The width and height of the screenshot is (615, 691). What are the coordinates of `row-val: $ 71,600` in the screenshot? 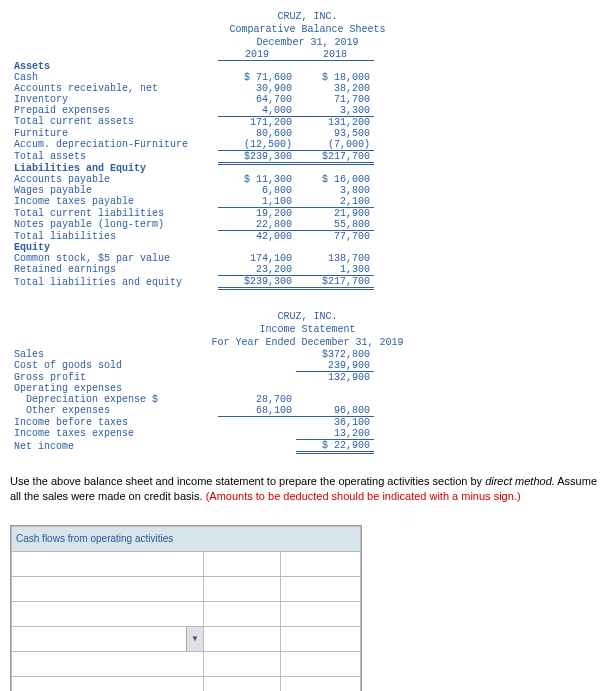 It's located at (257, 78).